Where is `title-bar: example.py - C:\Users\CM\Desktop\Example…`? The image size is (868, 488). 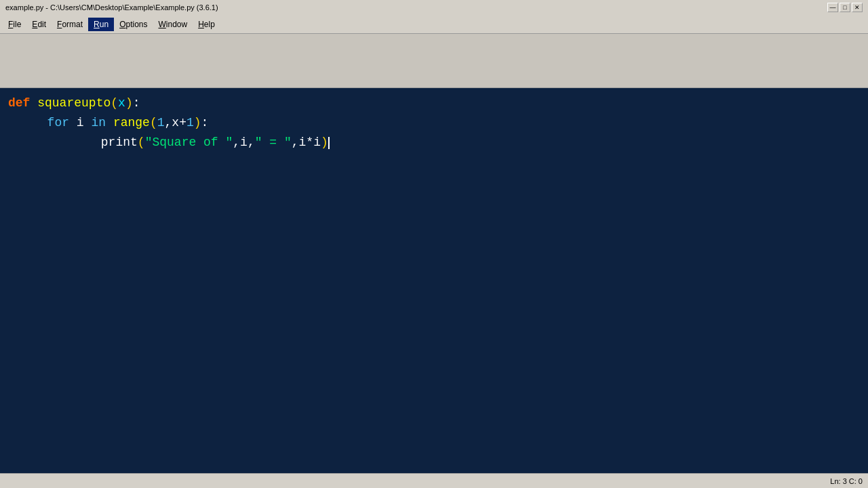
title-bar: example.py - C:\Users\CM\Desktop\Example… is located at coordinates (434, 7).